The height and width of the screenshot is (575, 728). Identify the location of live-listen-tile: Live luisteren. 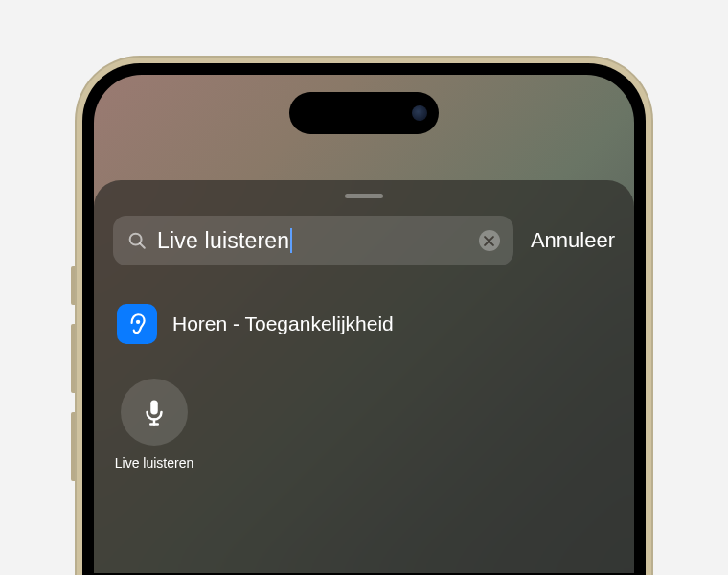
(154, 425).